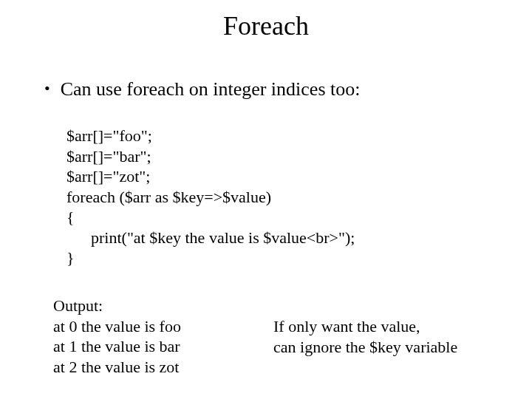 This screenshot has height=399, width=532. I want to click on note-line-2: can ignore the $key variable, so click(365, 347).